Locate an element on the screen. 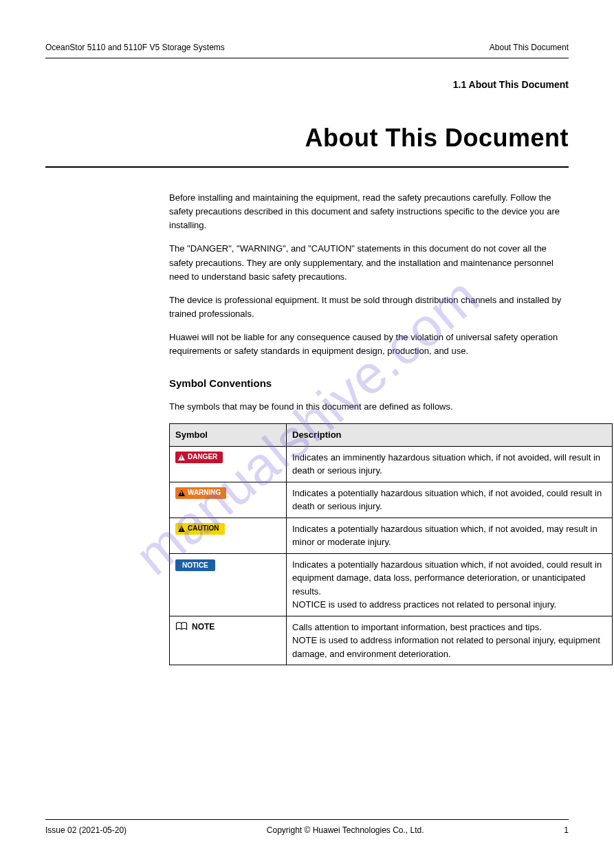 This screenshot has width=614, height=868. page-title: About This Document is located at coordinates (307, 138).